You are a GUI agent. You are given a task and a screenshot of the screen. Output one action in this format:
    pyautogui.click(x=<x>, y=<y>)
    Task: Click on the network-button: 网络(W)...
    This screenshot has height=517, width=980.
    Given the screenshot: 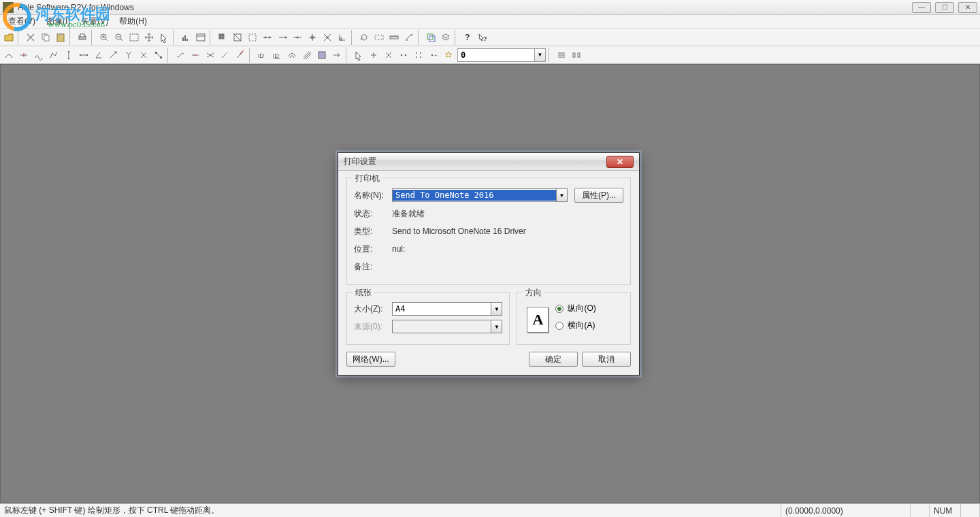 What is the action you would take?
    pyautogui.click(x=371, y=359)
    